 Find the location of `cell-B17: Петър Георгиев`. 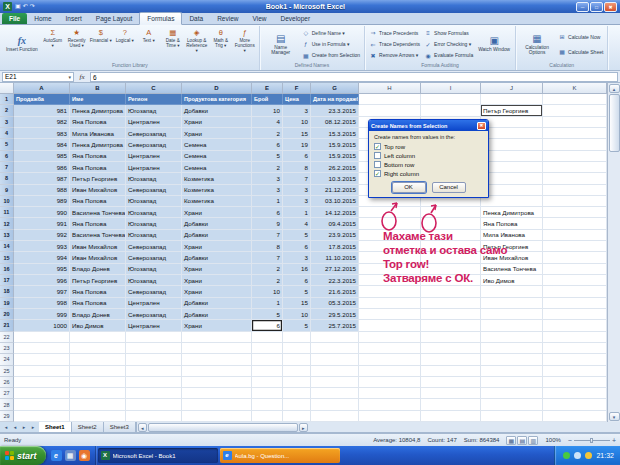

cell-B17: Петър Георгиев is located at coordinates (98, 280).